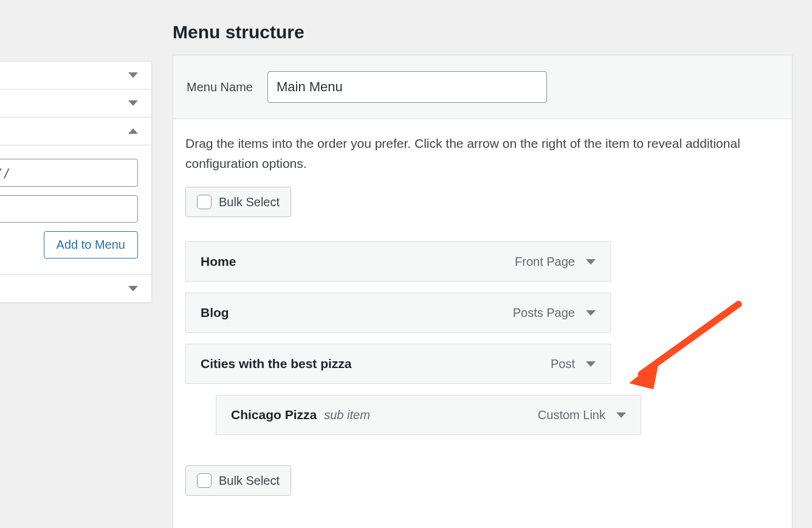 Image resolution: width=812 pixels, height=528 pixels. Describe the element at coordinates (215, 313) in the screenshot. I see `menu-item-title: Blog` at that location.